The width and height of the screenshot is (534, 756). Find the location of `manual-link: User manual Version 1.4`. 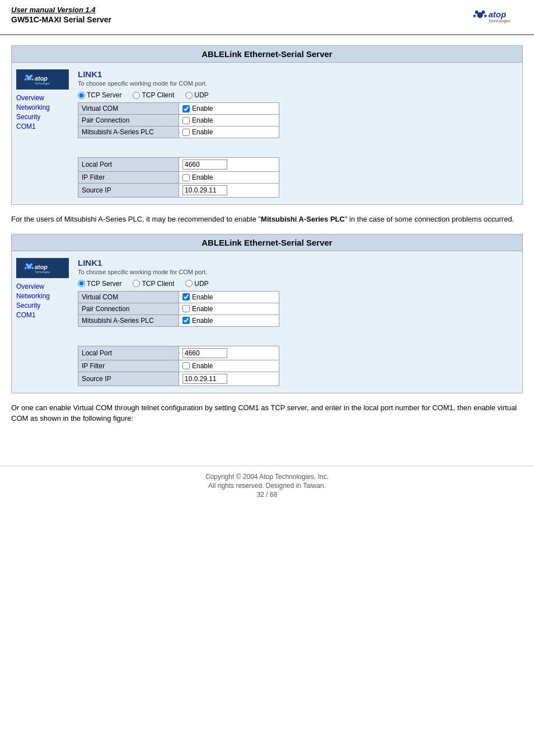

manual-link: User manual Version 1.4 is located at coordinates (62, 10).